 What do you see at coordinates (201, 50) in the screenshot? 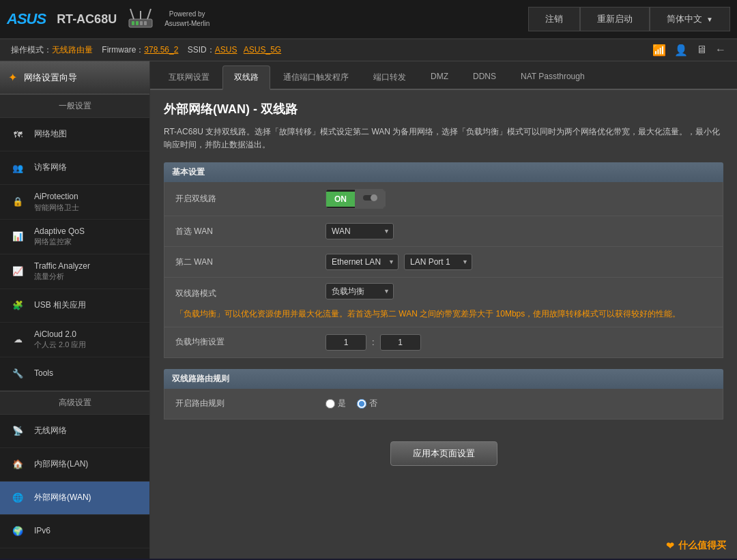
I see `ssid-label: SSID：` at bounding box center [201, 50].